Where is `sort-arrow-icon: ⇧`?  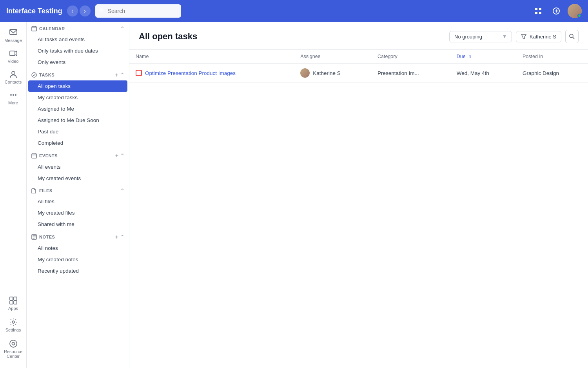
sort-arrow-icon: ⇧ is located at coordinates (470, 56).